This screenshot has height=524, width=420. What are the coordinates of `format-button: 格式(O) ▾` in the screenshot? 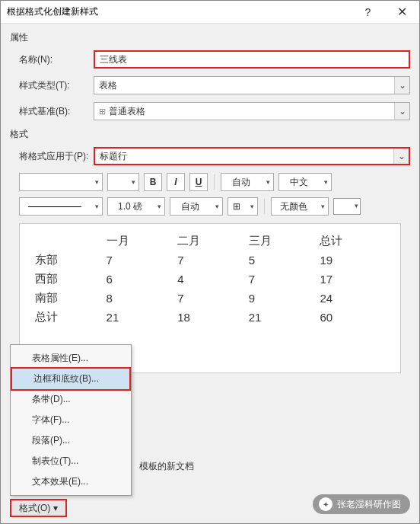 It's located at (38, 508).